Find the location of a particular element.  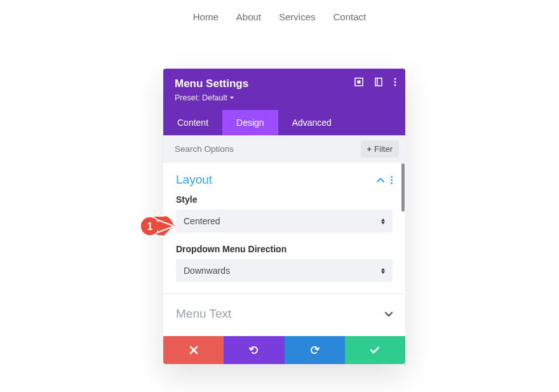

panel-header: Menu Settings Preset: Default is located at coordinates (285, 89).